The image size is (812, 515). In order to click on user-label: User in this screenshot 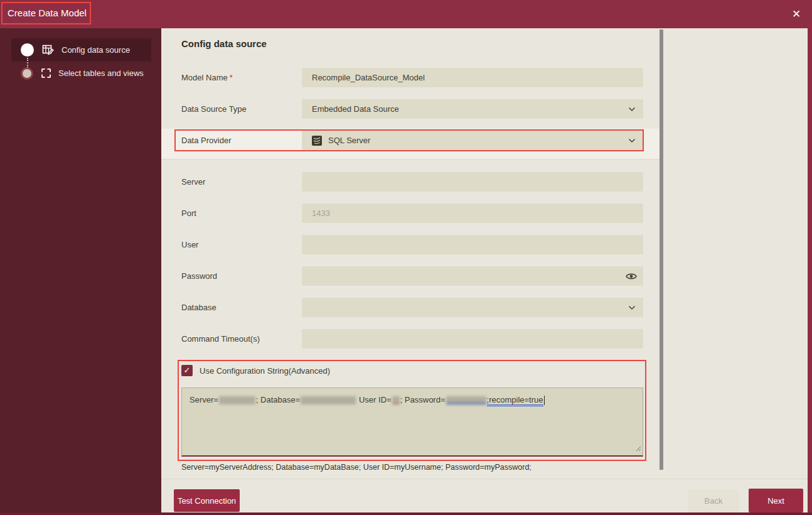, I will do `click(240, 245)`.